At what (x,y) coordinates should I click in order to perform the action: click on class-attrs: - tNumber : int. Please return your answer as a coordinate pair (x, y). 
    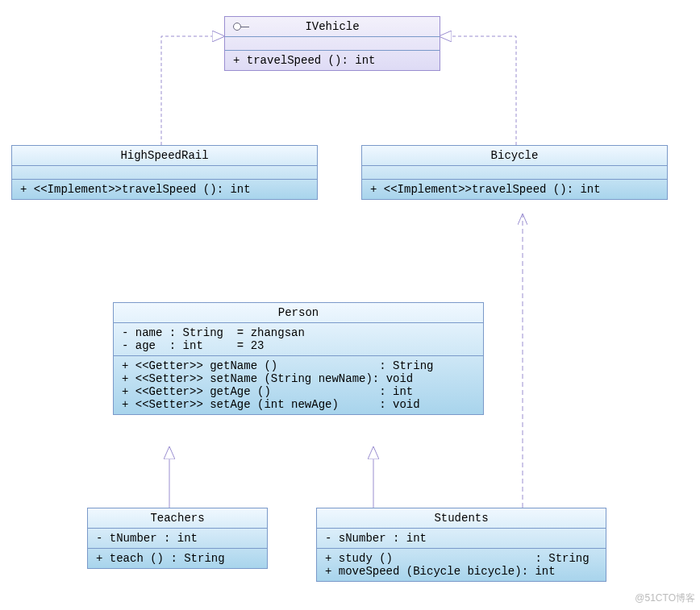
    Looking at the image, I should click on (177, 538).